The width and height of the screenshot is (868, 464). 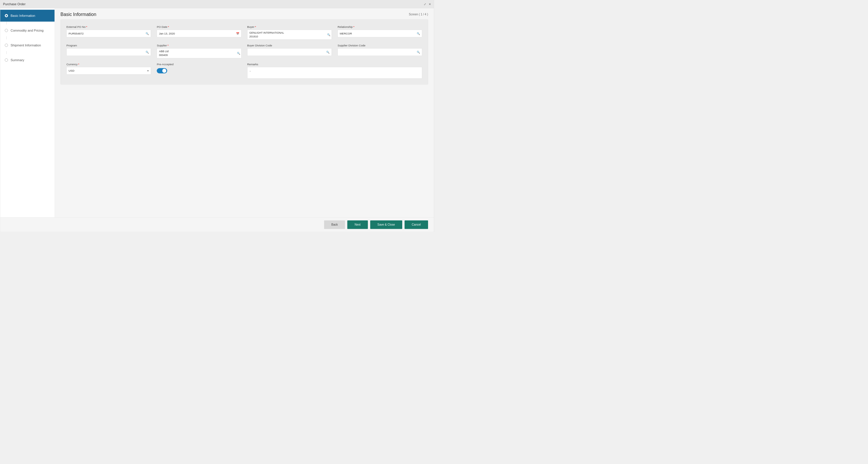 I want to click on relationship-group: Relationship* 🔍, so click(x=380, y=33).